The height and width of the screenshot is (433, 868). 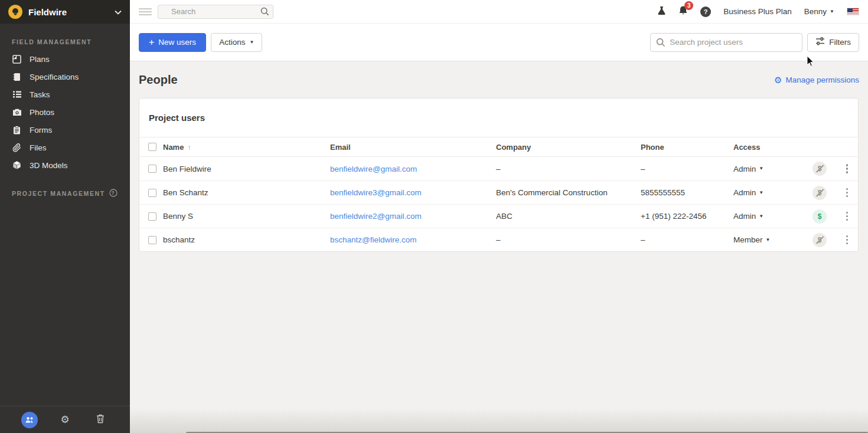 What do you see at coordinates (100, 420) in the screenshot?
I see `delete-button` at bounding box center [100, 420].